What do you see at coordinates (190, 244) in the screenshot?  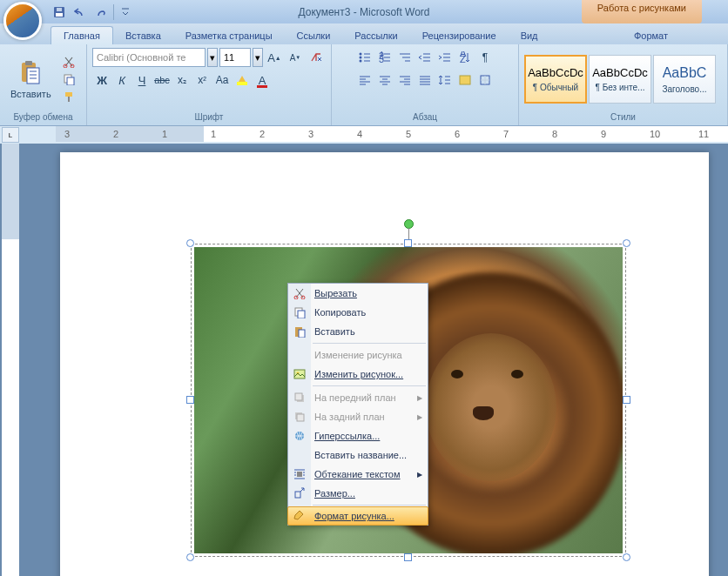 I see `resize-handle-nw` at bounding box center [190, 244].